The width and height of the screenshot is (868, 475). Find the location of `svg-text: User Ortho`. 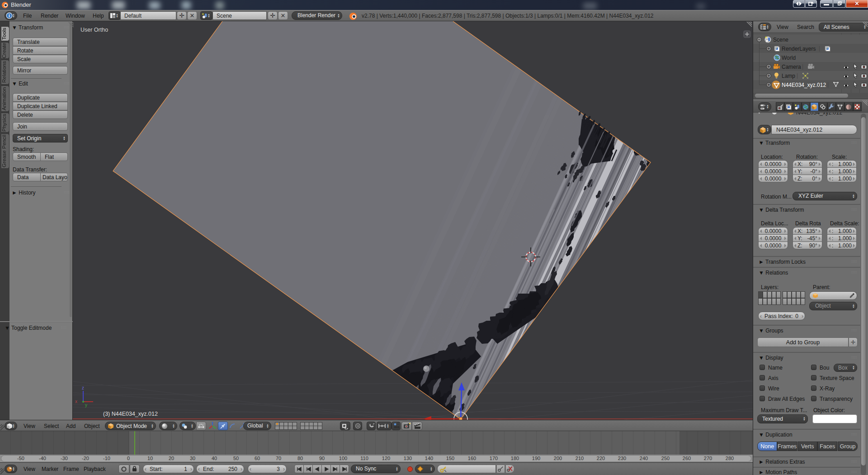

svg-text: User Ortho is located at coordinates (94, 30).